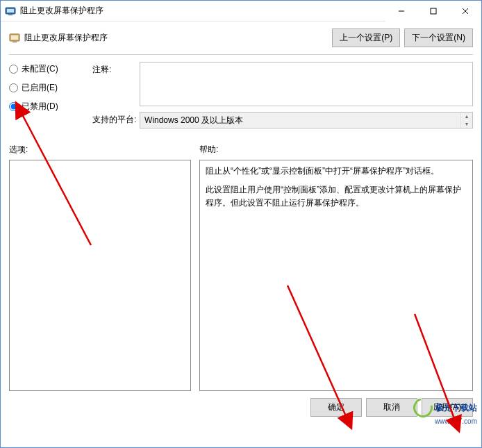 The image size is (482, 448). I want to click on nav-buttons: 上一个设置(P) 下一个设置(N), so click(403, 38).